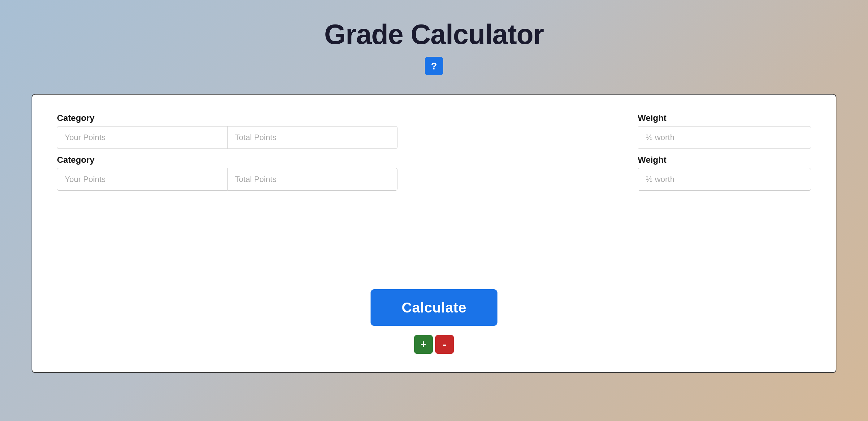 This screenshot has width=868, height=421. I want to click on help-button: ?, so click(434, 66).